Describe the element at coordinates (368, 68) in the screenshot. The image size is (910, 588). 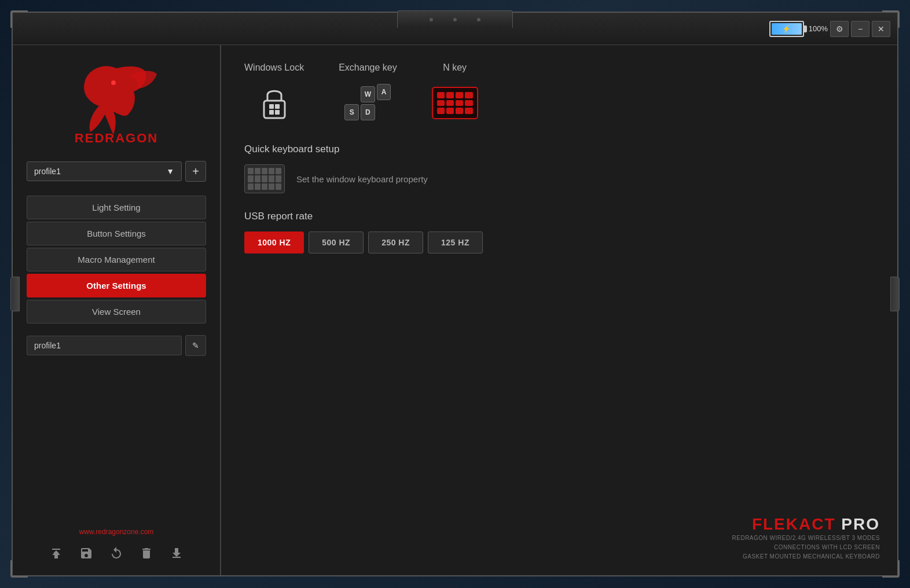
I see `exchange-key-label: Exchange key` at that location.